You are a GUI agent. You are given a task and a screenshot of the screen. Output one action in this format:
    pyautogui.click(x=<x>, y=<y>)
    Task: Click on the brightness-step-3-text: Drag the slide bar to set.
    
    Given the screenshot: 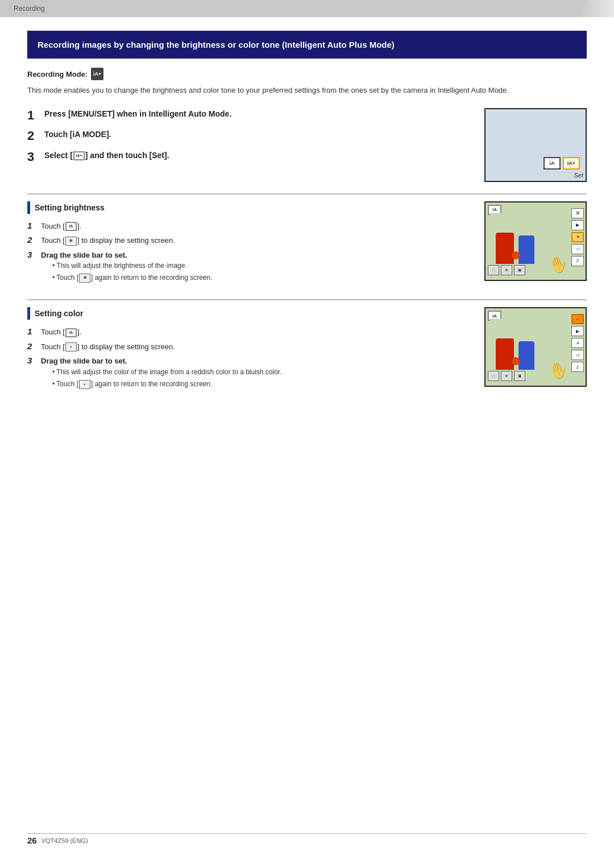 What is the action you would take?
    pyautogui.click(x=84, y=255)
    